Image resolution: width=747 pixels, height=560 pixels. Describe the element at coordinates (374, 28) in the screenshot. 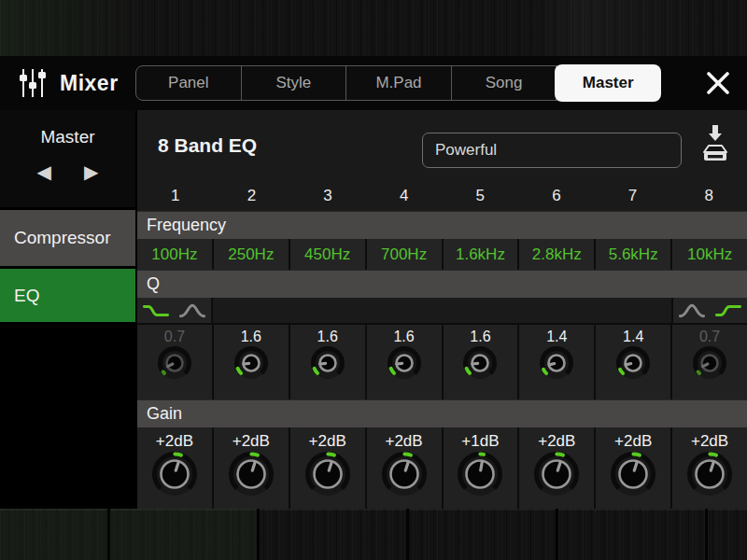

I see `top-bezel` at that location.